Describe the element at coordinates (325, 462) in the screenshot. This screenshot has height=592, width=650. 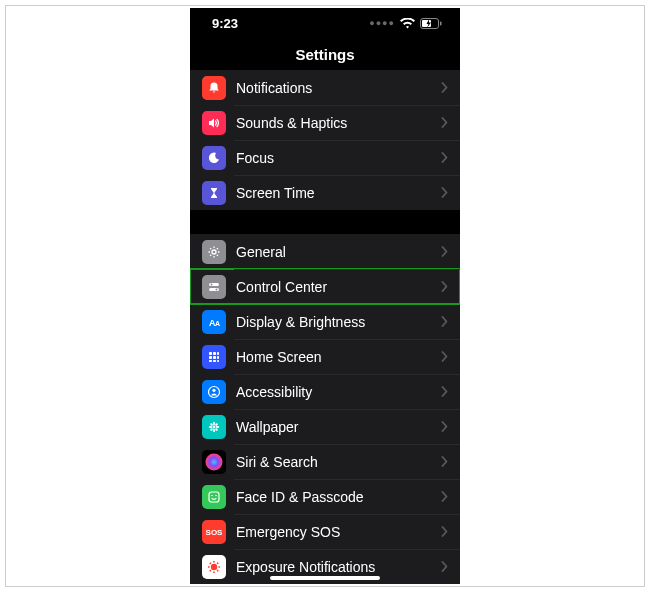
I see `settings-row-siri-search: Siri & Search` at that location.